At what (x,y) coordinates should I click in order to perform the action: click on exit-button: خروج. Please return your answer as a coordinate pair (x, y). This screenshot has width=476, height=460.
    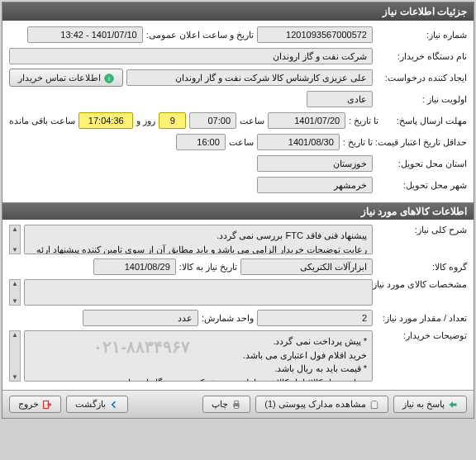
    Looking at the image, I should click on (35, 405).